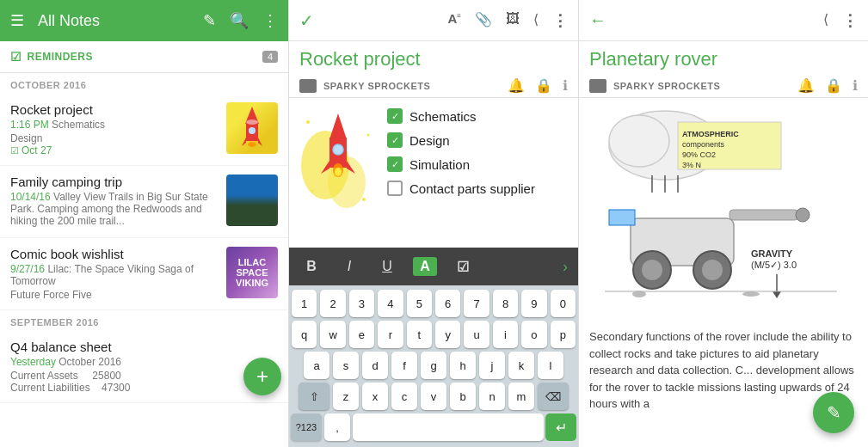 The image size is (868, 447). Describe the element at coordinates (565, 86) in the screenshot. I see `info-icon: ℹ` at that location.